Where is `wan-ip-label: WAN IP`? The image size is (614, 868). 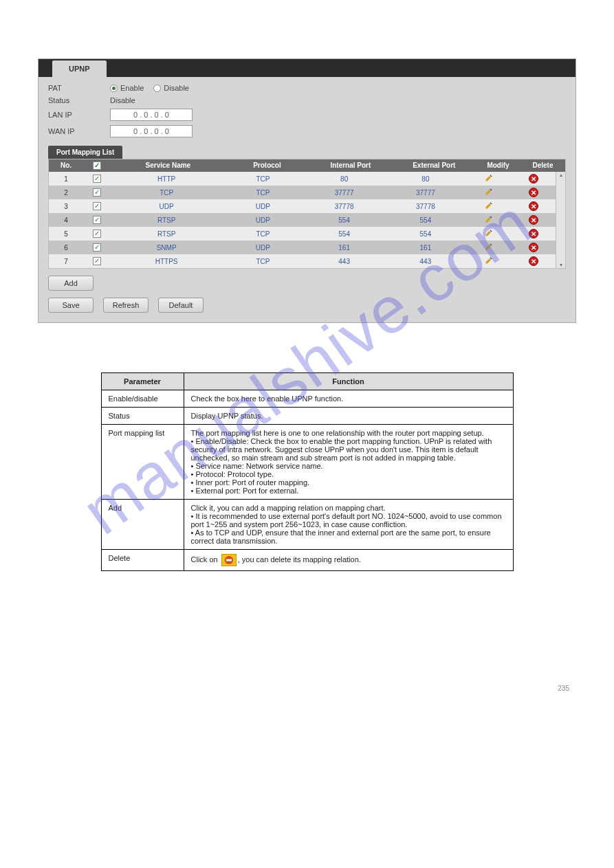
wan-ip-label: WAN IP is located at coordinates (79, 131).